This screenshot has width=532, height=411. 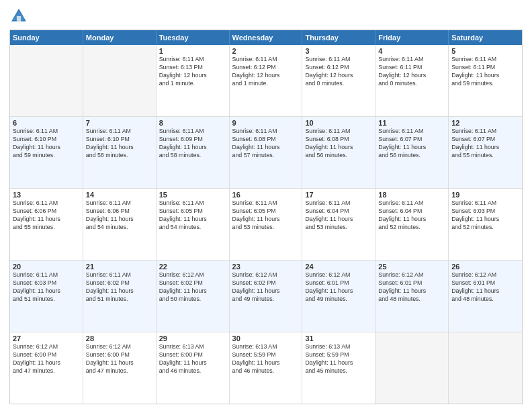 I want to click on day-number: 31, so click(x=339, y=338).